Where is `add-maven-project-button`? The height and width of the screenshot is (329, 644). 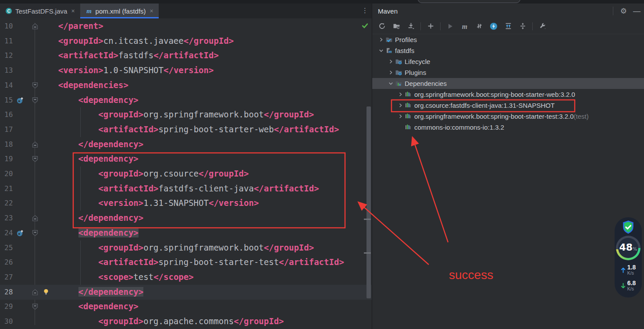
add-maven-project-button is located at coordinates (431, 26).